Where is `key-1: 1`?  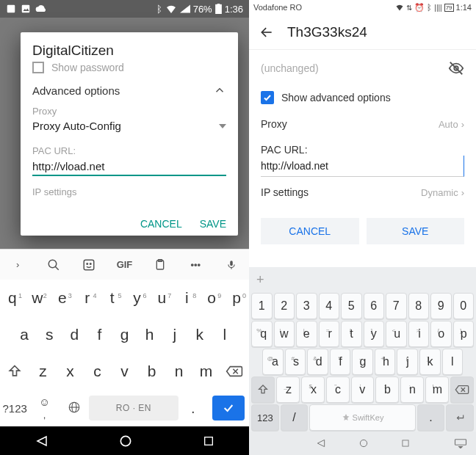 key-1: 1 is located at coordinates (262, 306).